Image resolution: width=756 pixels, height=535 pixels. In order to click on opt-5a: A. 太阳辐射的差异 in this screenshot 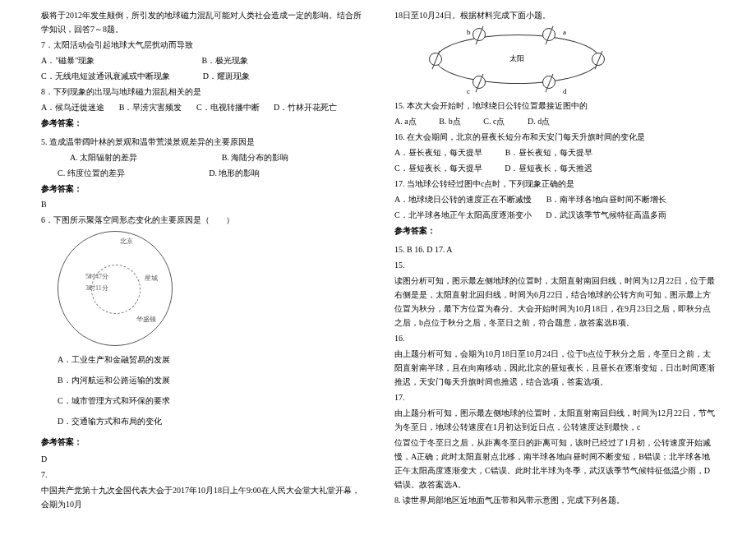, I will do `click(104, 158)`.